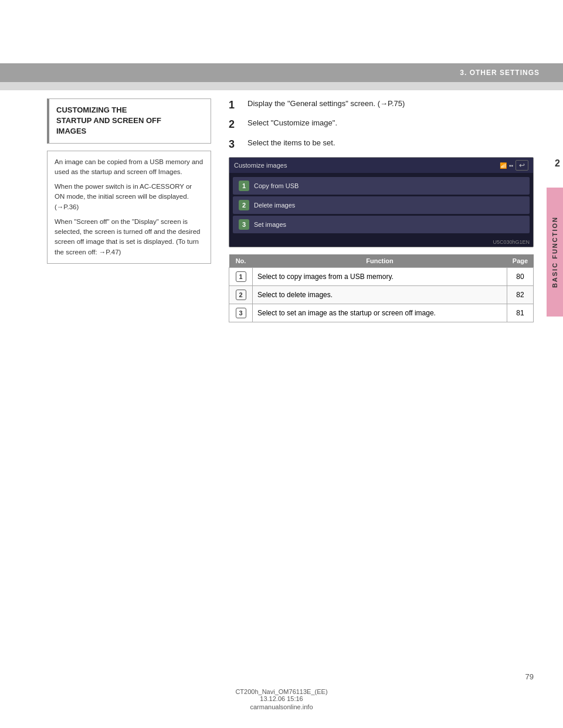 Image resolution: width=563 pixels, height=728 pixels. I want to click on screenshot-code: U5C030hG1EN, so click(511, 242).